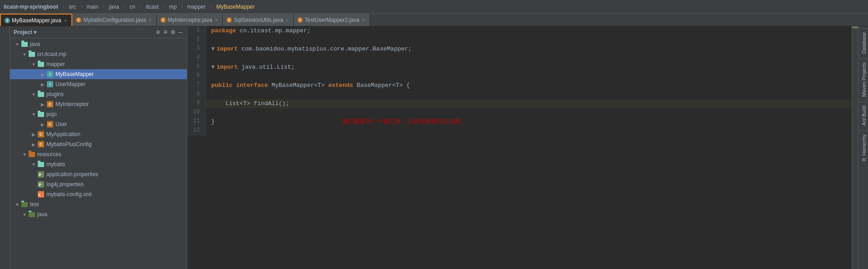 This screenshot has height=269, width=868. What do you see at coordinates (196, 67) in the screenshot?
I see `line-number-5: 5` at bounding box center [196, 67].